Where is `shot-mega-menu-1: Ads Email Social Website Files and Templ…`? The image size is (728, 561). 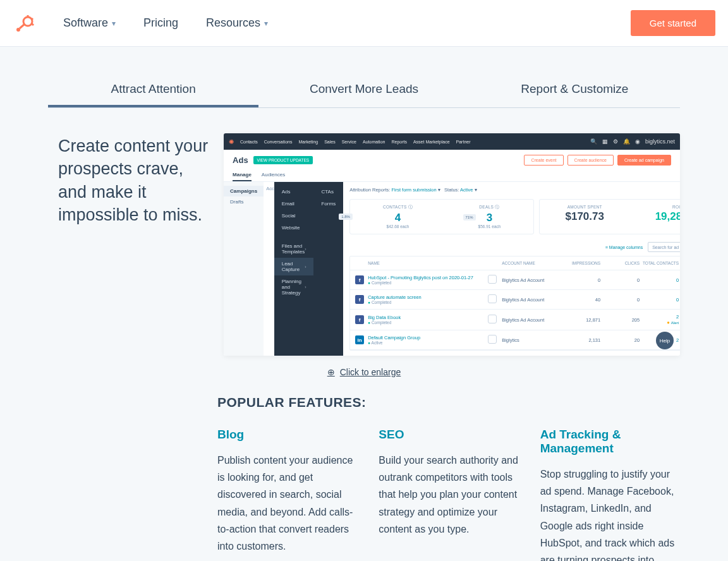
shot-mega-menu-1: Ads Email Social Website Files and Templ… is located at coordinates (294, 269).